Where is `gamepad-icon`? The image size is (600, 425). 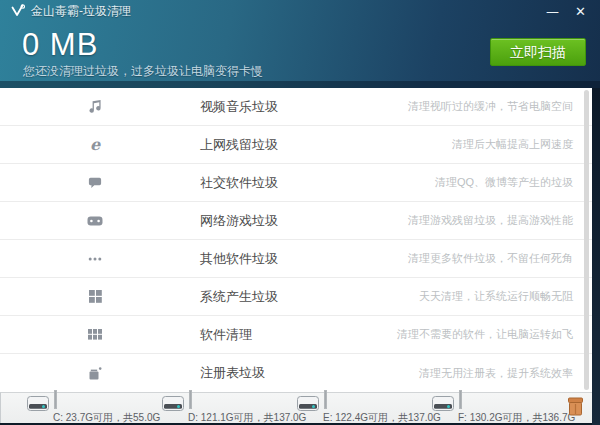
gamepad-icon is located at coordinates (95, 221).